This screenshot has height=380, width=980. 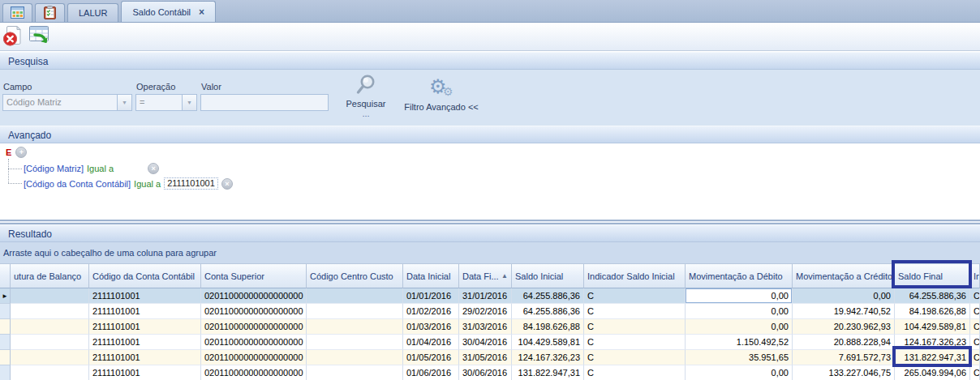 What do you see at coordinates (485, 276) in the screenshot?
I see `column-header-data-fi-: Data Fi...▲` at bounding box center [485, 276].